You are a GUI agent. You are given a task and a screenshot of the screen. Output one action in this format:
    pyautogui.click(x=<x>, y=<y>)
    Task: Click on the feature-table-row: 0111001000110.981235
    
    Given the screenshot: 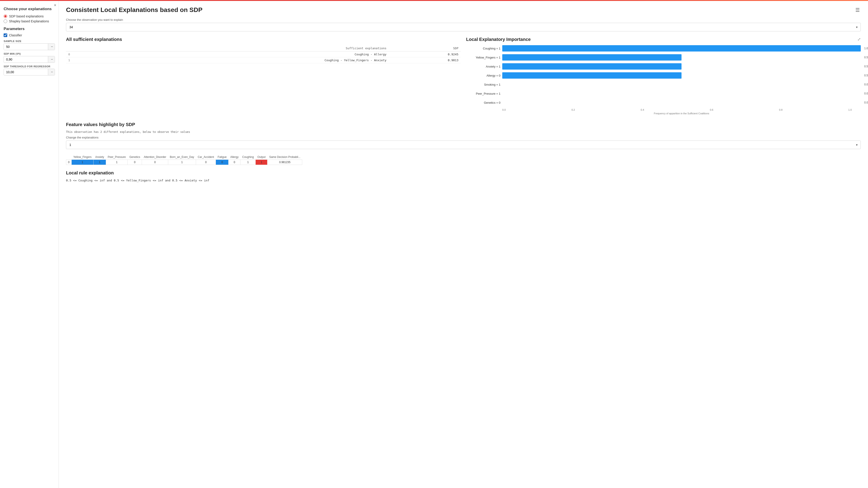 What is the action you would take?
    pyautogui.click(x=184, y=162)
    